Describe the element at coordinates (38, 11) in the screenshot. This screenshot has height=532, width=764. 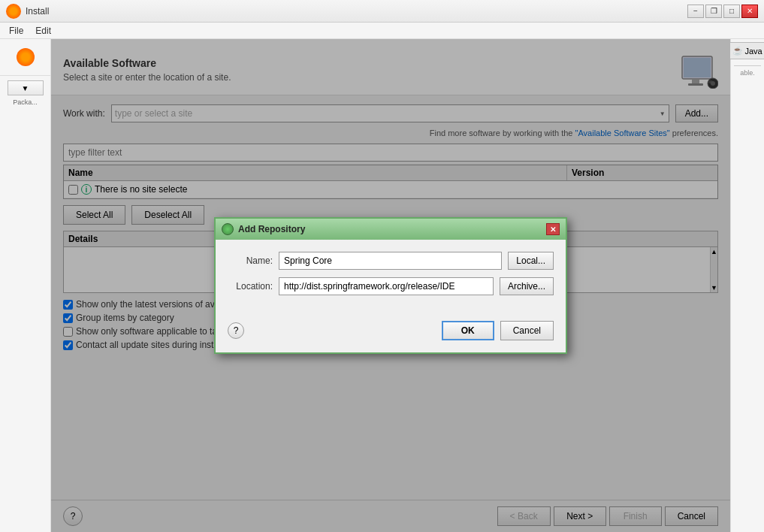
I see `window-title: Install` at that location.